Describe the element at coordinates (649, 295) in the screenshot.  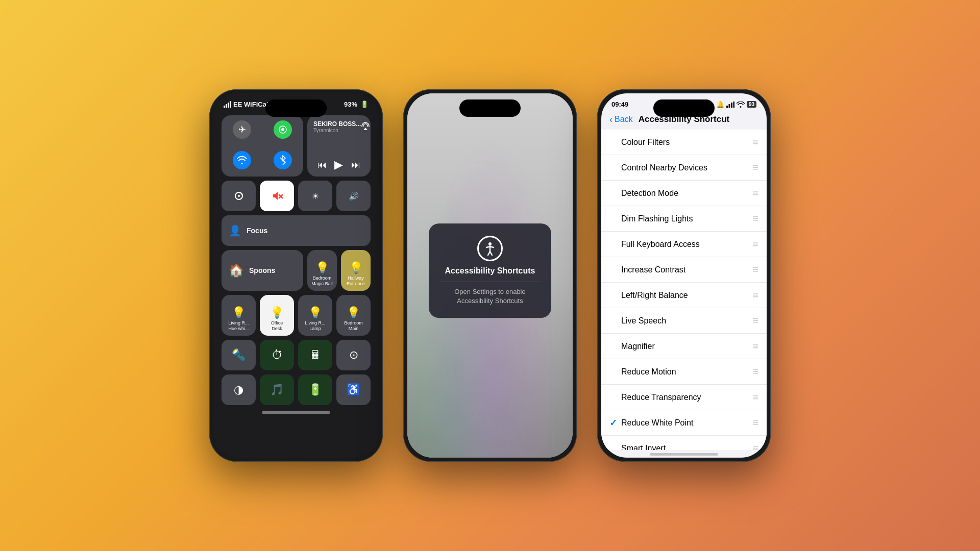
I see `item-left: ✓ Left/Right Balance` at that location.